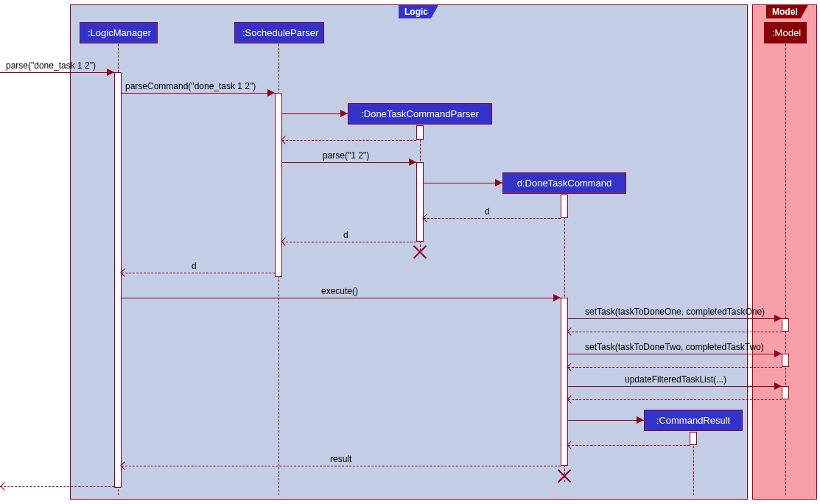 Image resolution: width=820 pixels, height=504 pixels. I want to click on msg-label-d1: d, so click(488, 211).